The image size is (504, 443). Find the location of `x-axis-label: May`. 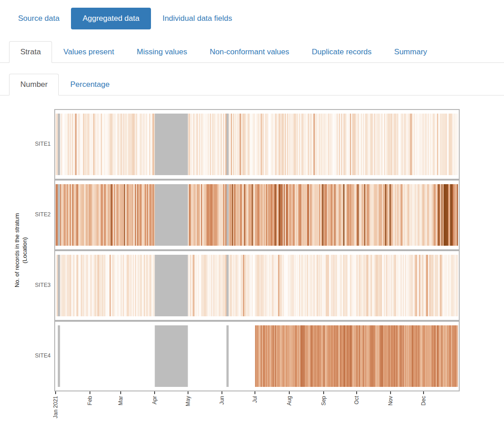

x-axis-label: May is located at coordinates (188, 416).